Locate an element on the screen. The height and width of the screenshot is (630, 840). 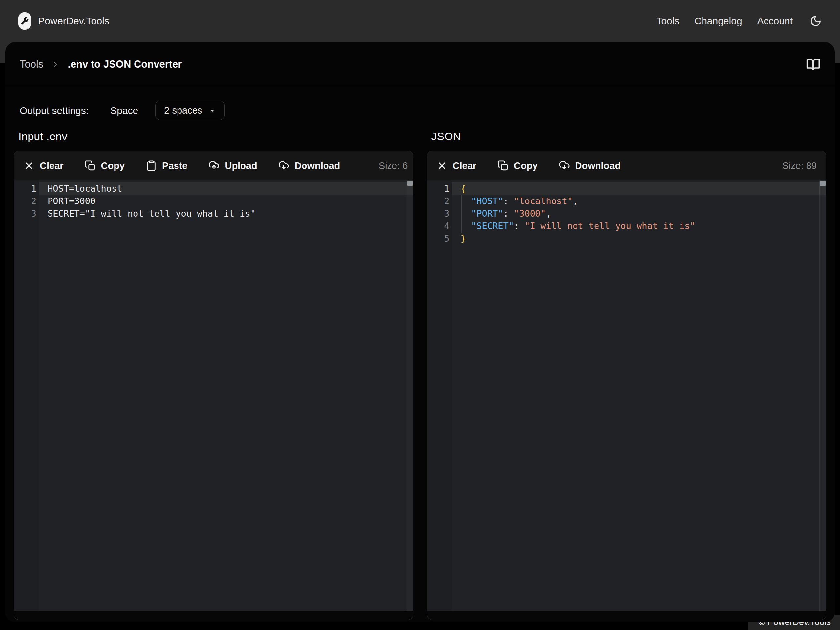
nav-tools: Tools is located at coordinates (668, 21).